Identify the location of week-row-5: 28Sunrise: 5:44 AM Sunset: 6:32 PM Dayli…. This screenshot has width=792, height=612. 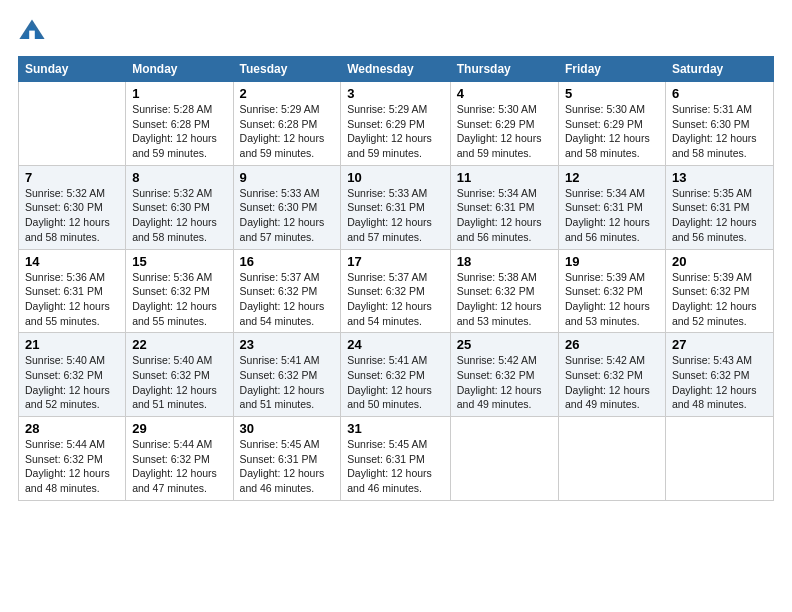
(396, 459).